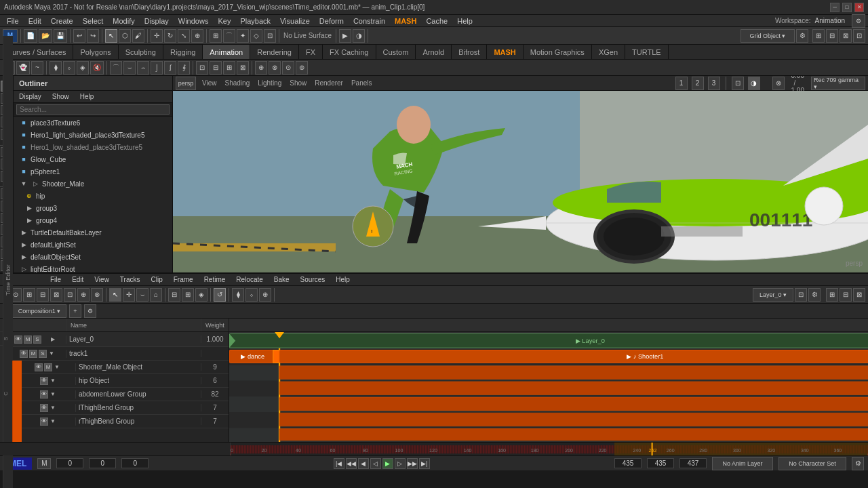  Describe the element at coordinates (210, 83) in the screenshot. I see `vp-menu-view: View` at that location.